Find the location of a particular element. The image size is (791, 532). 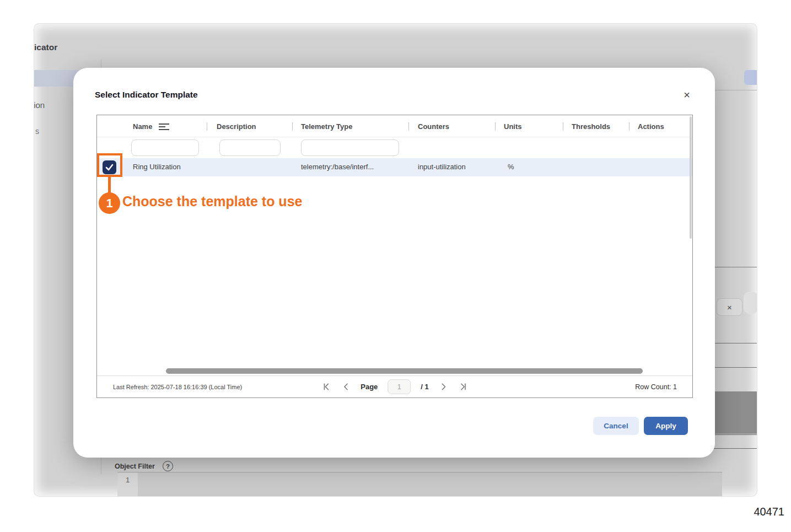

annotation-text: Choose the template to use is located at coordinates (212, 202).